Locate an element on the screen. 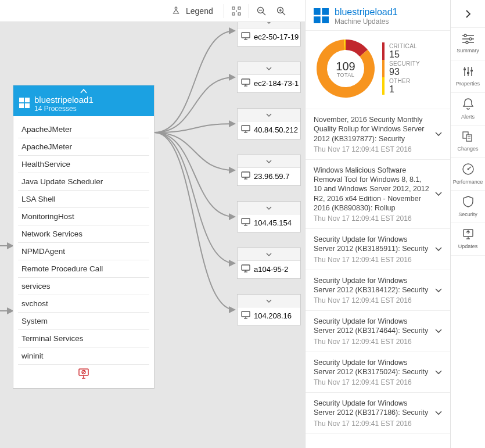 The width and height of the screenshot is (485, 448). rail-performance: Performance is located at coordinates (468, 174).